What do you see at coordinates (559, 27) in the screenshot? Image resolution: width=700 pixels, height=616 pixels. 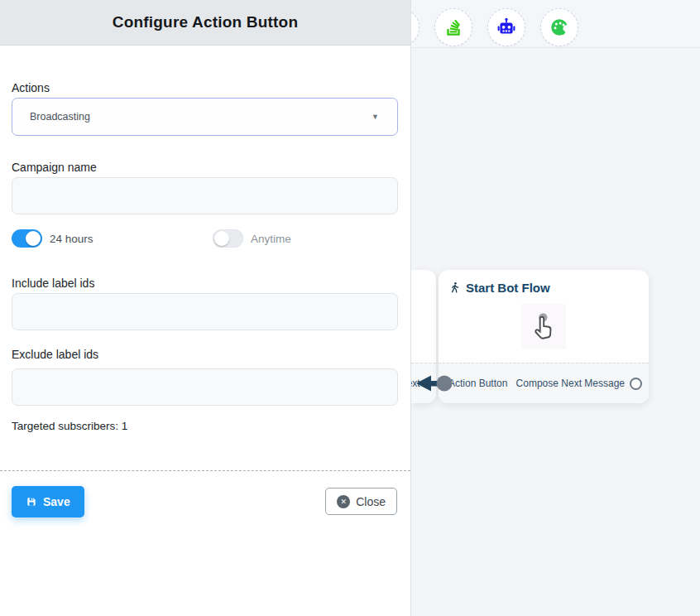 I see `palette-icon` at bounding box center [559, 27].